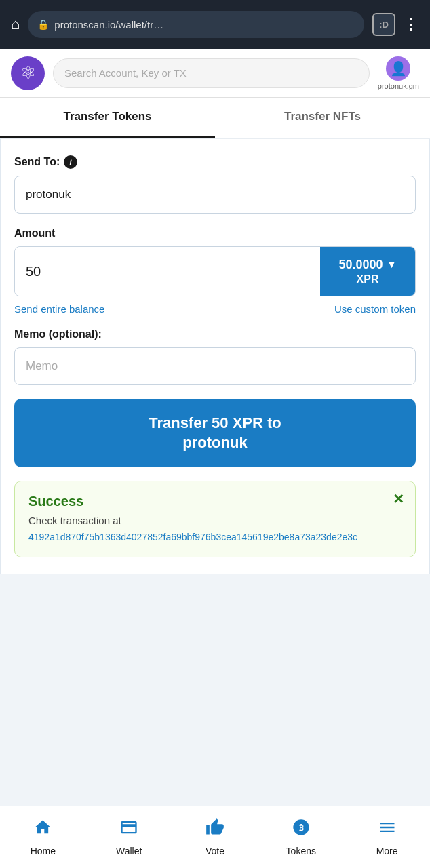 The width and height of the screenshot is (430, 868). What do you see at coordinates (215, 357) in the screenshot?
I see `memo-group: Memo (optional):` at bounding box center [215, 357].